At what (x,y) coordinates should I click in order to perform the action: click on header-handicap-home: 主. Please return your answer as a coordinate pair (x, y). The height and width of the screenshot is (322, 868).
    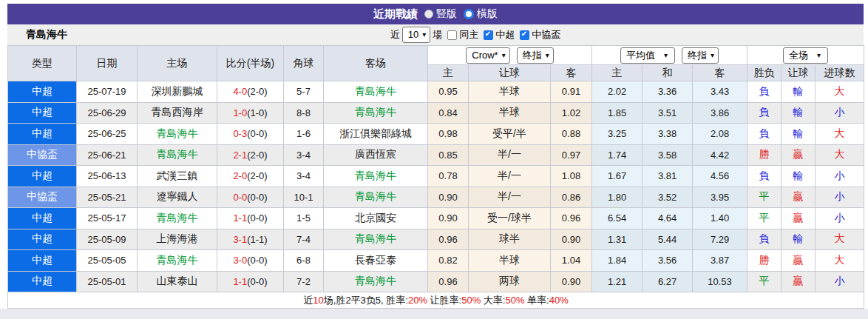
    Looking at the image, I should click on (448, 73).